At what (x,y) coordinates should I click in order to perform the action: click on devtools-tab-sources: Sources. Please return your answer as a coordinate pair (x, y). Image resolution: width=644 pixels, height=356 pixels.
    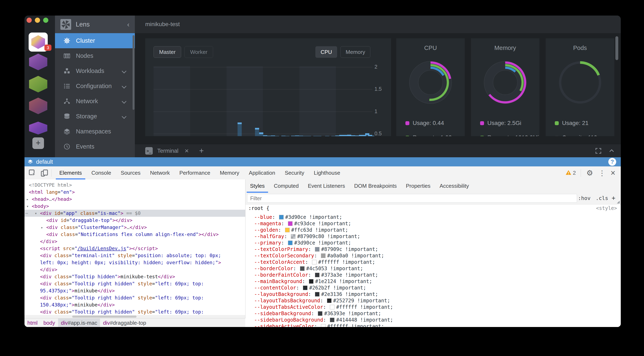
    Looking at the image, I should click on (130, 173).